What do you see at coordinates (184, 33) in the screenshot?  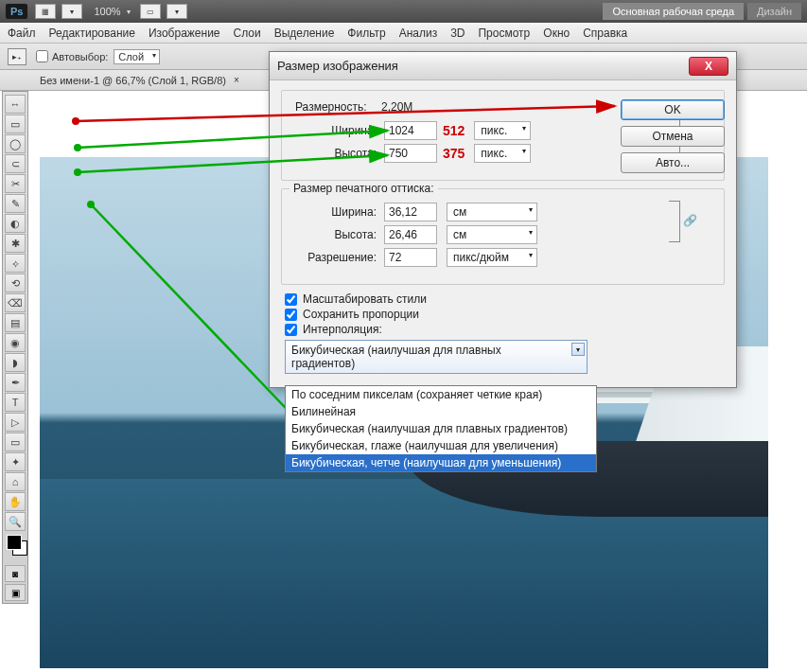 I see `menu-image: Изображение` at bounding box center [184, 33].